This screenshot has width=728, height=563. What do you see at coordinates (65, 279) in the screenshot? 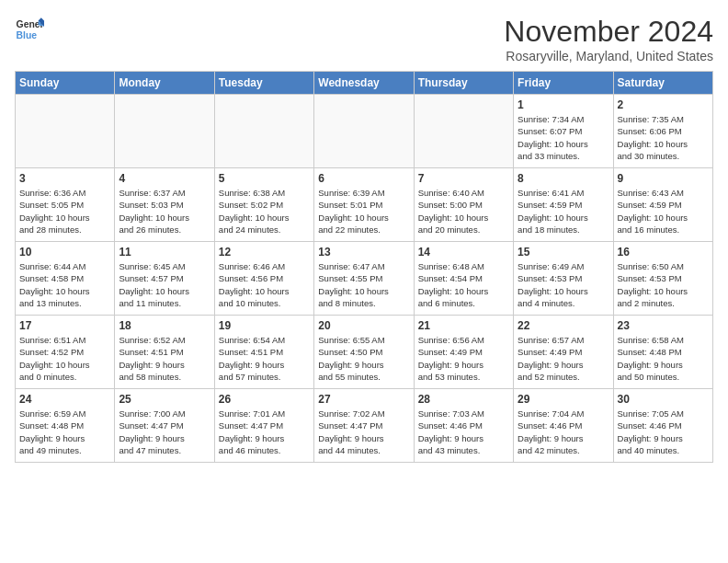
I see `calendar-cell: 10Sunrise: 6:44 AM Sunset: 4:58 PM Dayli…` at bounding box center [65, 279].